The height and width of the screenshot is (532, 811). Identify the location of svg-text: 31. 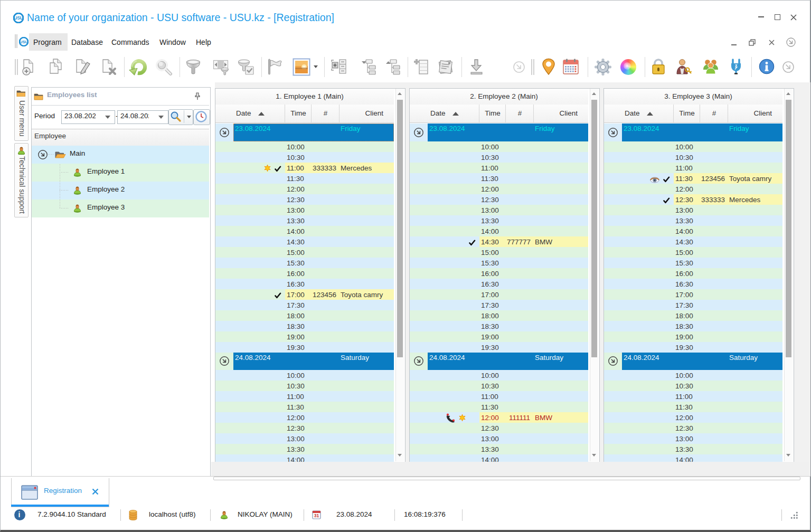
(317, 516).